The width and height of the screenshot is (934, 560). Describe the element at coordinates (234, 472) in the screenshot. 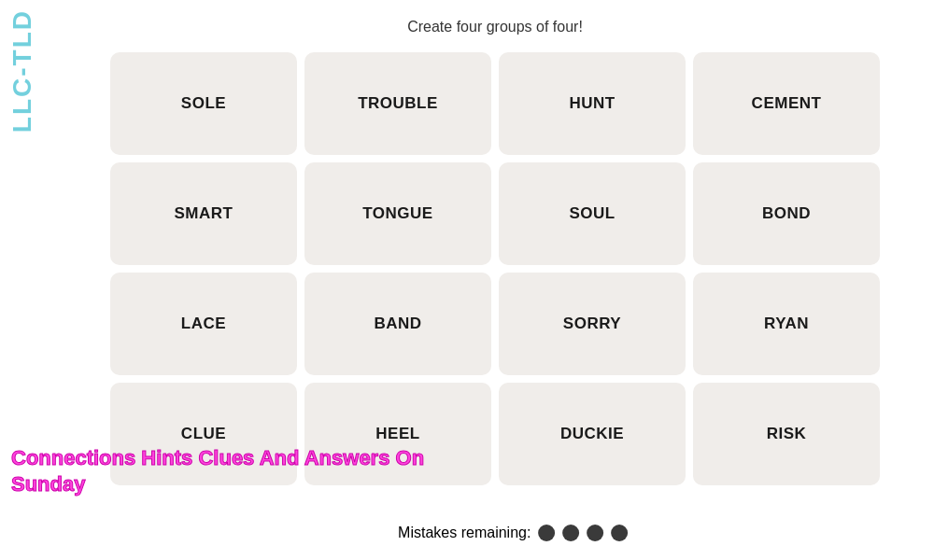

I see `overlay-title: Connections Hints Clues And Answers On S…` at that location.